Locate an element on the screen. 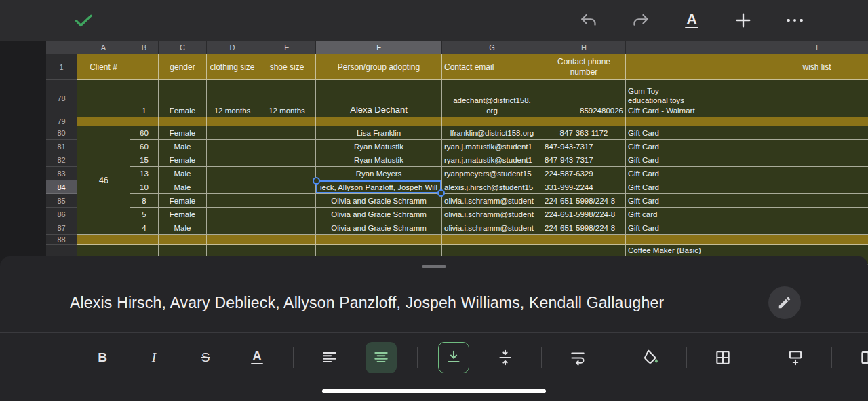 The width and height of the screenshot is (868, 401). cell-H86: 224-651-5998/224-8 is located at coordinates (585, 214).